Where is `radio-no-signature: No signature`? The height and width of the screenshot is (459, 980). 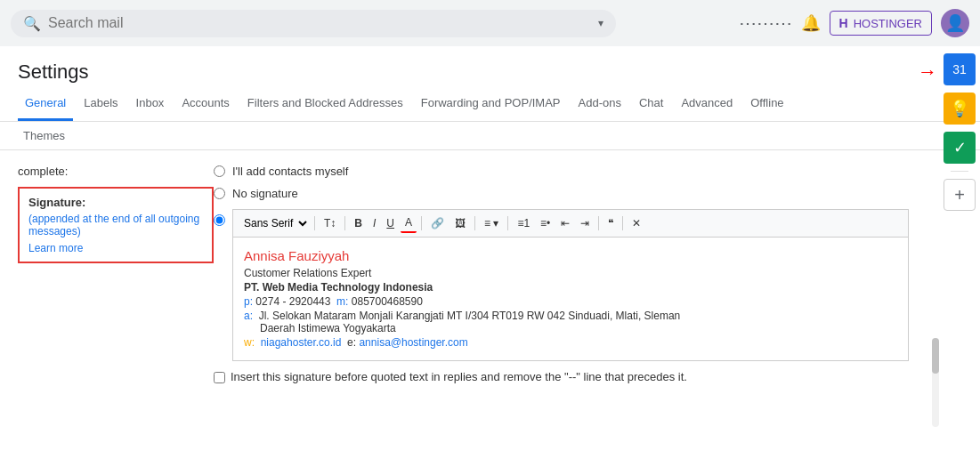
radio-no-signature: No signature is located at coordinates (561, 194).